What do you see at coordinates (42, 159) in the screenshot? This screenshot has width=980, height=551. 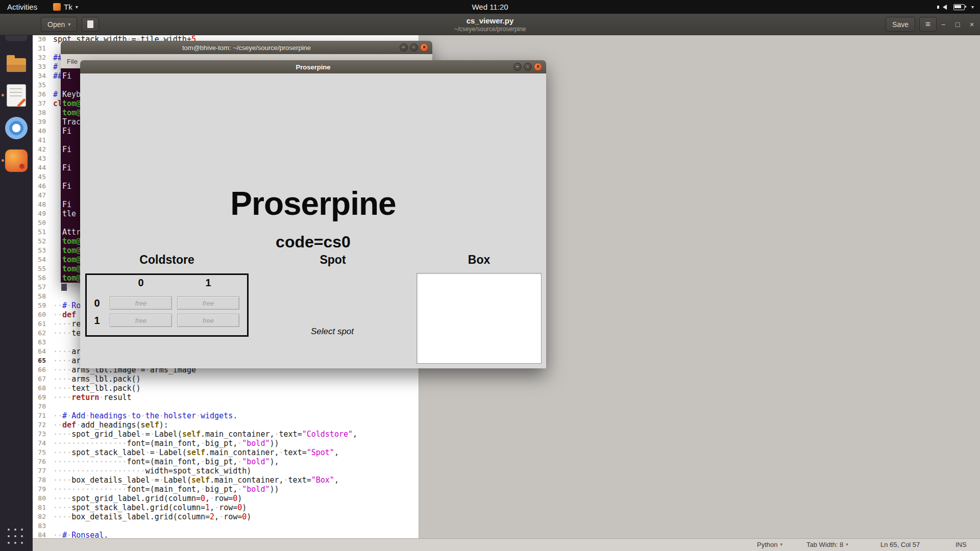 I see `line-number: 43` at bounding box center [42, 159].